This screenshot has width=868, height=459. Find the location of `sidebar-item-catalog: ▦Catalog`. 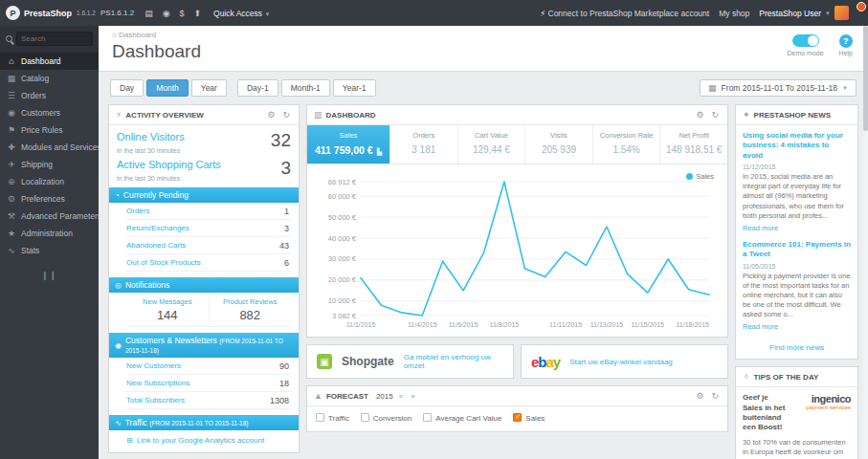

sidebar-item-catalog: ▦Catalog is located at coordinates (50, 78).